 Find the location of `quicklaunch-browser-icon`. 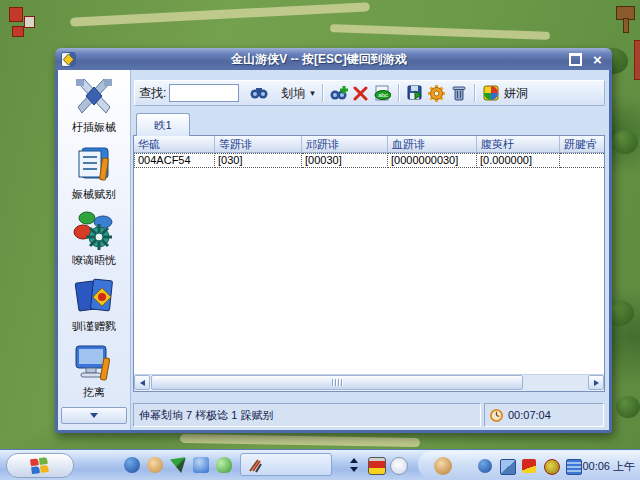

quicklaunch-browser-icon is located at coordinates (132, 465).